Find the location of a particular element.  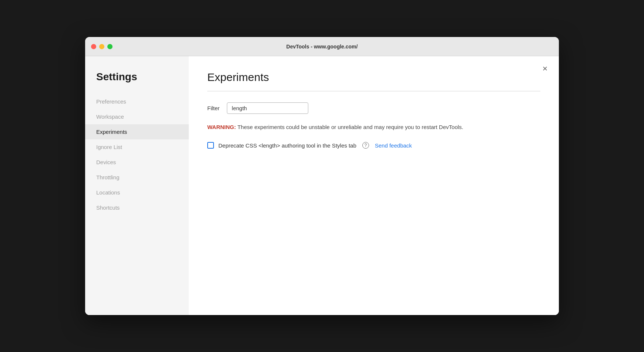

sidebar-item-shortcuts: Shortcuts is located at coordinates (137, 208).